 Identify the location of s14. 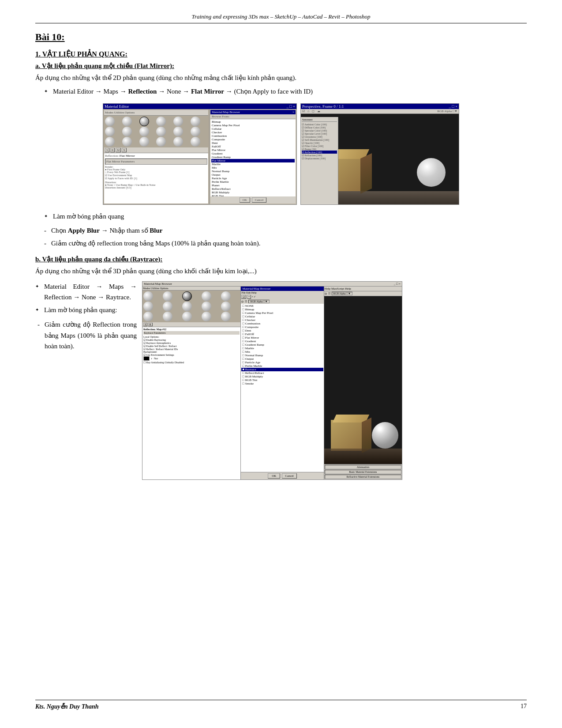
(206, 317).